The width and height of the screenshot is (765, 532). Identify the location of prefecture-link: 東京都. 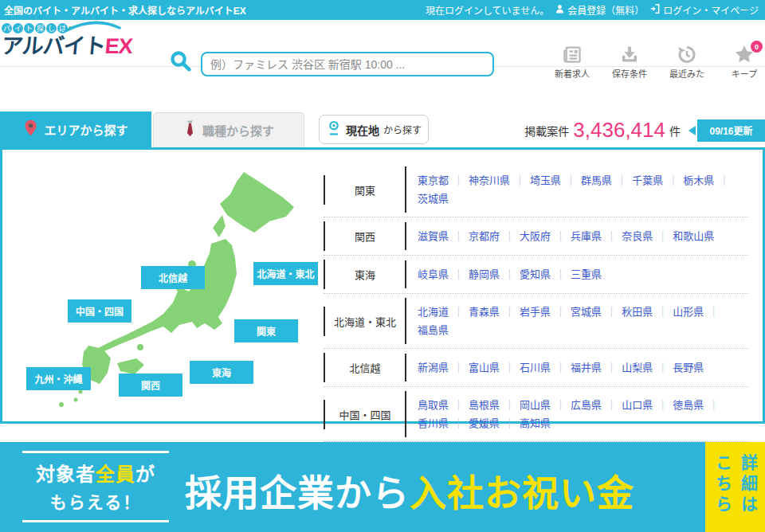
(434, 180).